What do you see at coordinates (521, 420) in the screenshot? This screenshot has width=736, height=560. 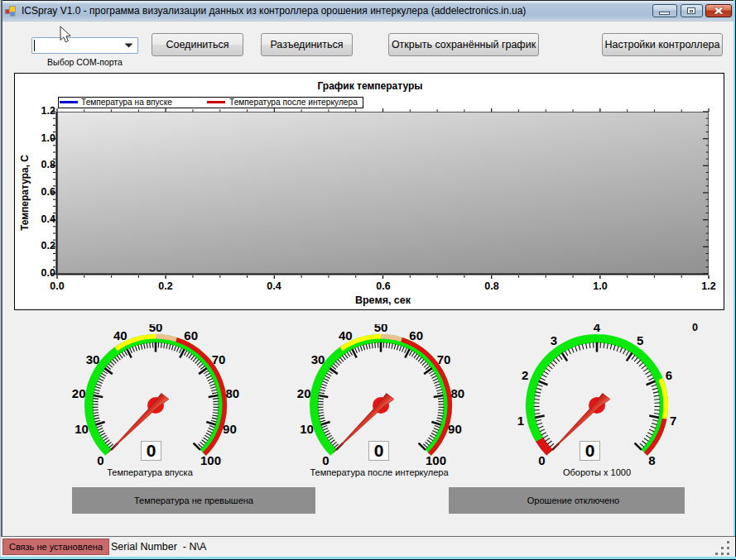 I see `svg-text: 1` at bounding box center [521, 420].